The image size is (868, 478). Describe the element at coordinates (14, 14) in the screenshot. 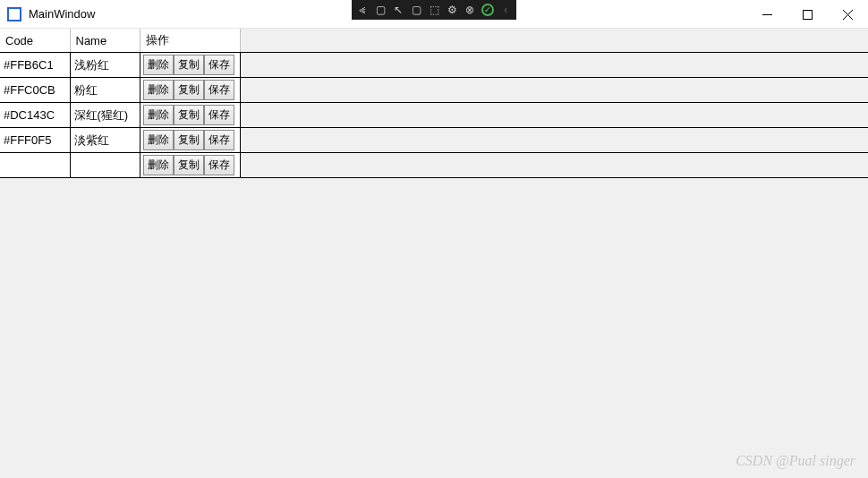

I see `app-icon` at that location.